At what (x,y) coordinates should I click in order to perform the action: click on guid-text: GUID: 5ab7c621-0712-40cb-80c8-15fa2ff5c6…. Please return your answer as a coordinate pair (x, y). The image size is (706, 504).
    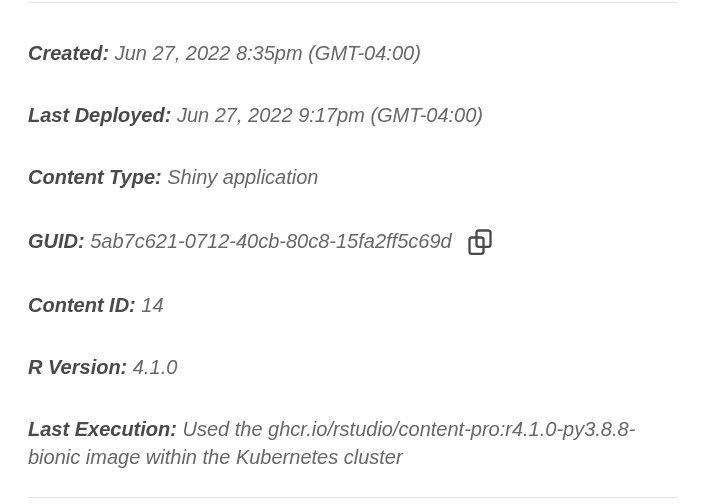
    Looking at the image, I should click on (240, 241).